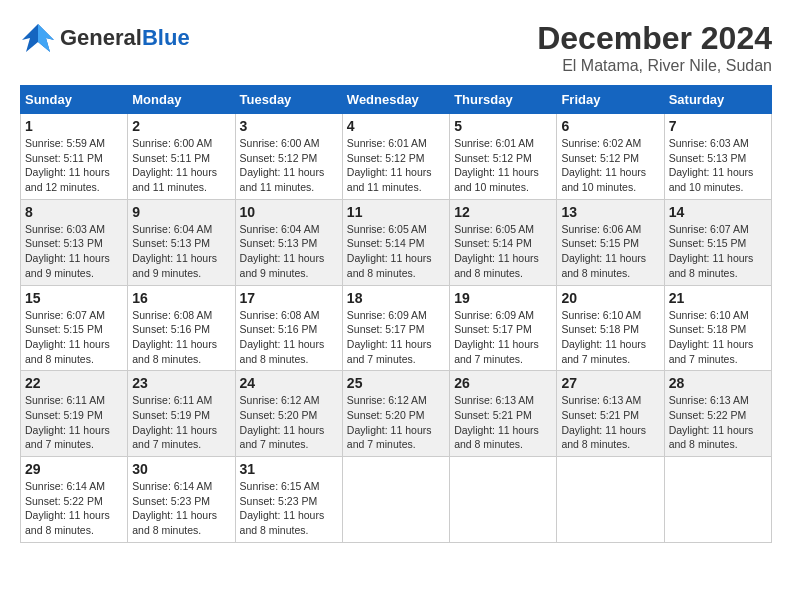 Image resolution: width=792 pixels, height=612 pixels. I want to click on calendar-day-cell: 21Sunrise: 6:10 AMSunset: 5:18 PMDayligh…, so click(718, 328).